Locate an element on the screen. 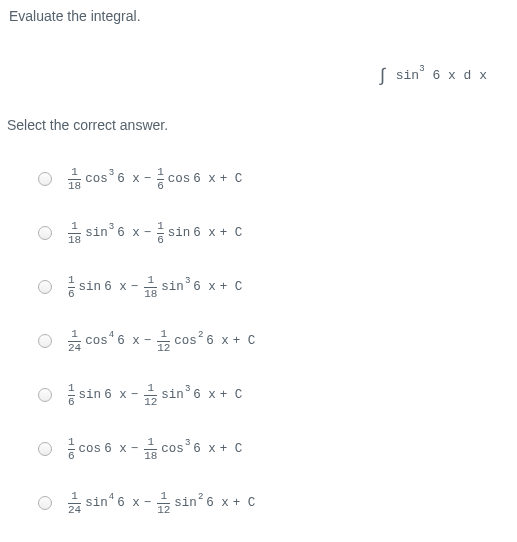 This screenshot has height=542, width=517. option-expression: 16sin6 x−112sin36 x+ C is located at coordinates (156, 396).